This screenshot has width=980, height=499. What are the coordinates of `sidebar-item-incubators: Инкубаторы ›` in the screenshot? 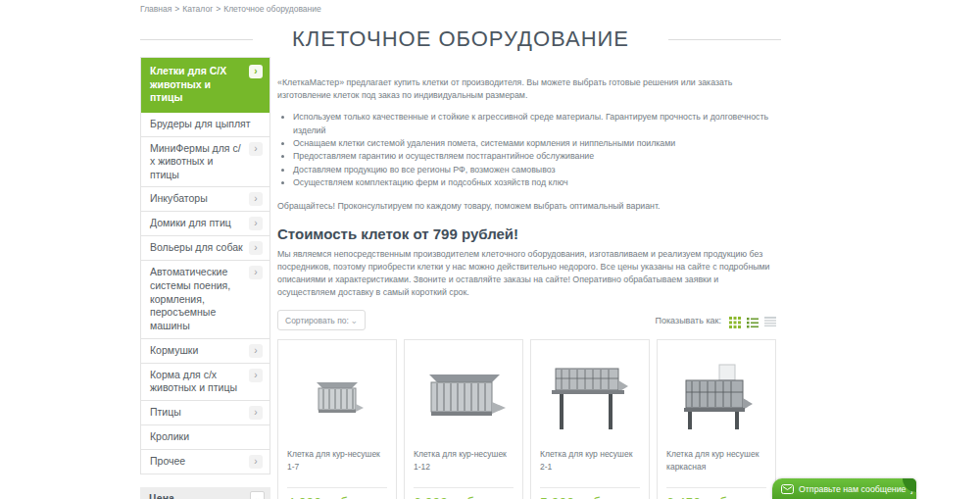 It's located at (206, 200).